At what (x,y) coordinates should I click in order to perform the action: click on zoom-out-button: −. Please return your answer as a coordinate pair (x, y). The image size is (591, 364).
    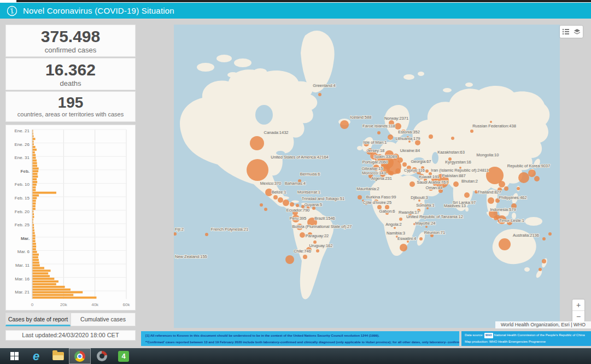
    Looking at the image, I should click on (578, 316).